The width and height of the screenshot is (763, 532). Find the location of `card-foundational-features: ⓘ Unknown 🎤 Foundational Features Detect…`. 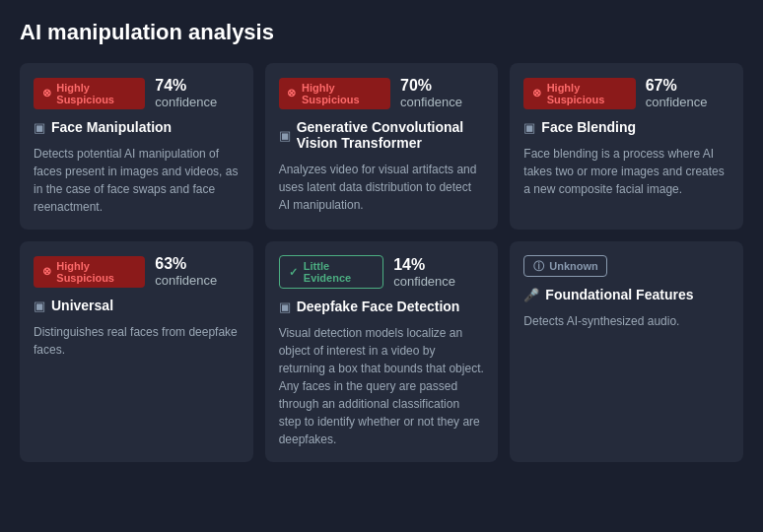

card-foundational-features: ⓘ Unknown 🎤 Foundational Features Detect… is located at coordinates (627, 352).